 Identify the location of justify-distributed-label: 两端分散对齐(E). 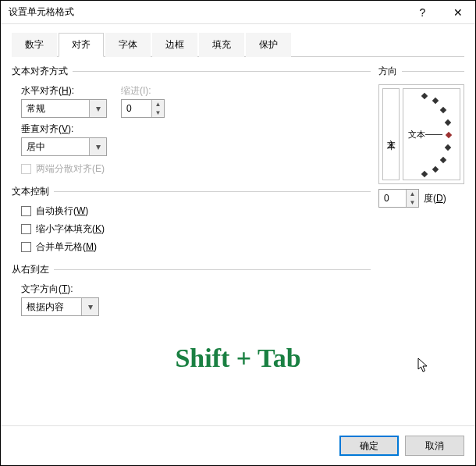
(70, 169).